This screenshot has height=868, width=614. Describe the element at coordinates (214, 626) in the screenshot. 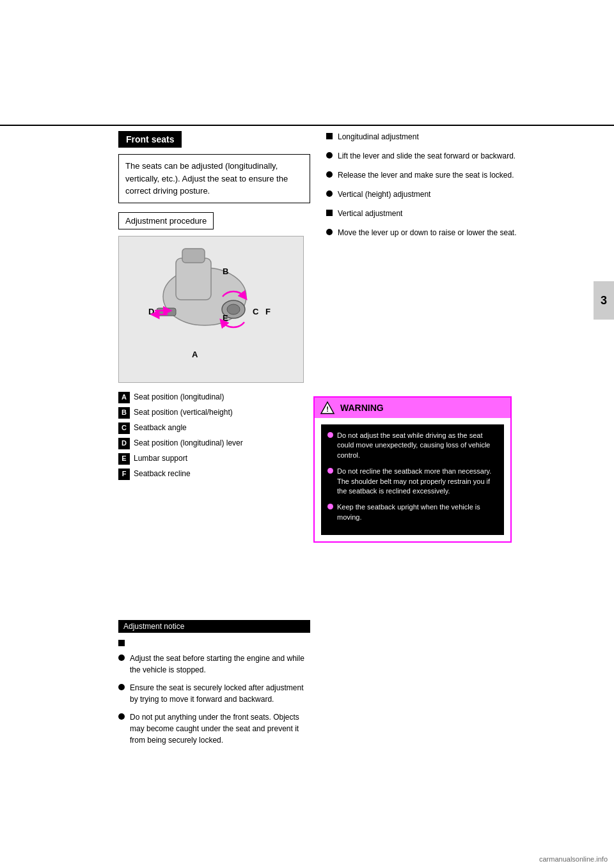

I see `notice-header: Adjustment notice` at that location.